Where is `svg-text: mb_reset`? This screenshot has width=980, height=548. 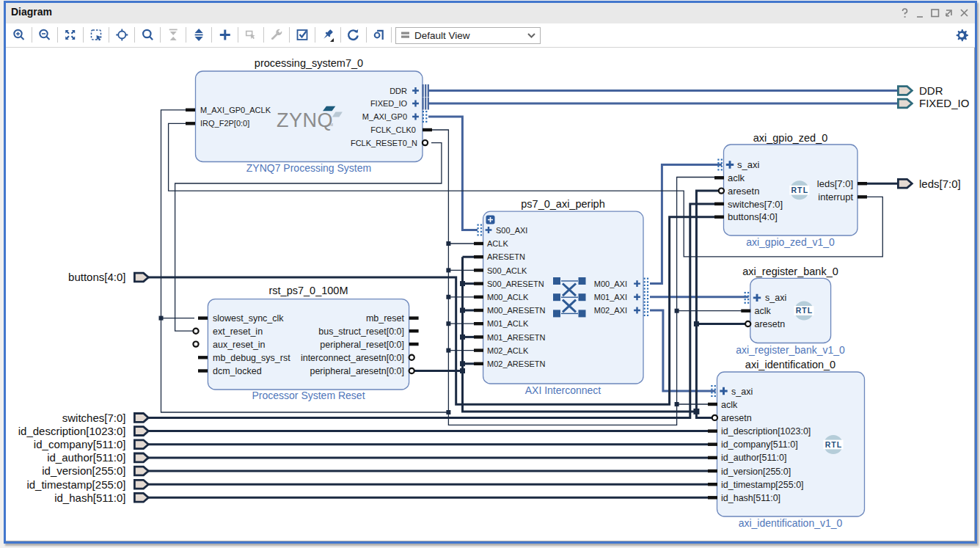
svg-text: mb_reset is located at coordinates (386, 318).